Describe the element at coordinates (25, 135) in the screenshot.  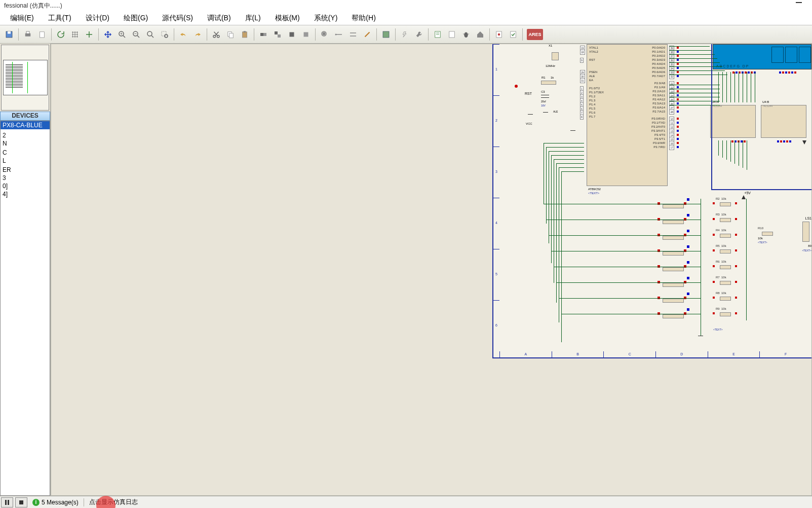
I see `device-item: 2` at that location.